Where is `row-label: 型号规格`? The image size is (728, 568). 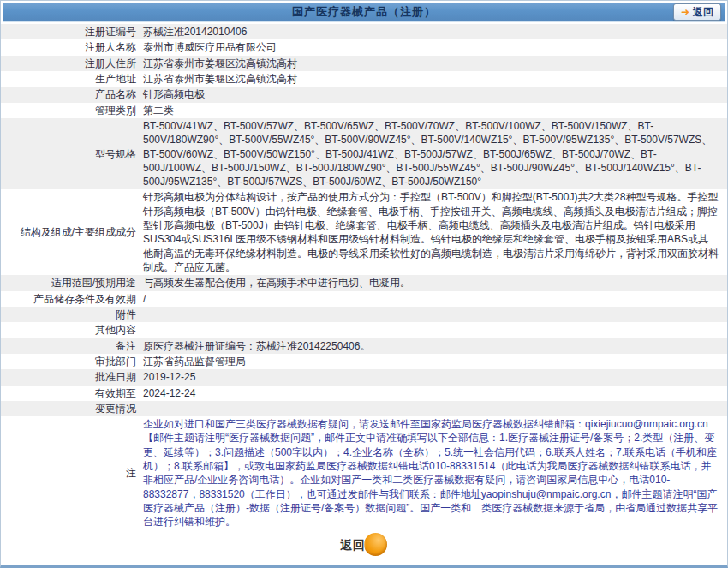 row-label: 型号规格 is located at coordinates (71, 154).